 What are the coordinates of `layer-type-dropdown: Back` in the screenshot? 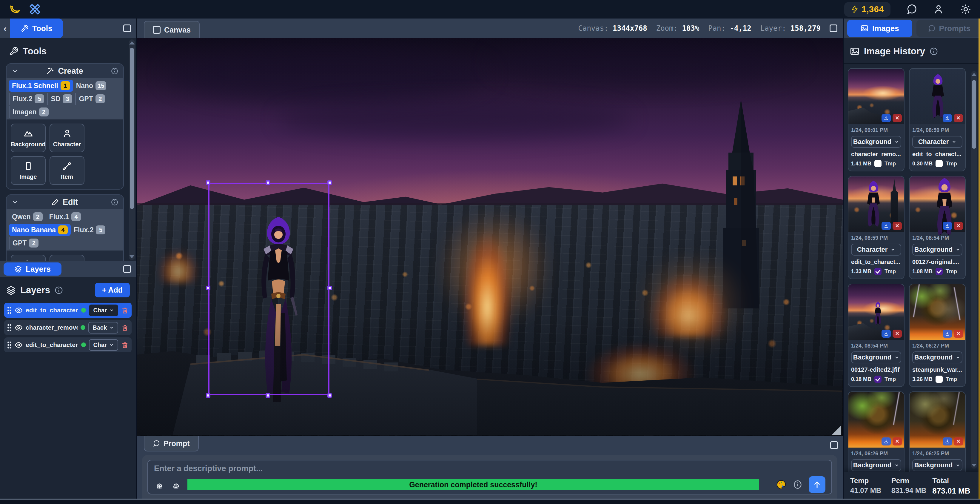 It's located at (103, 328).